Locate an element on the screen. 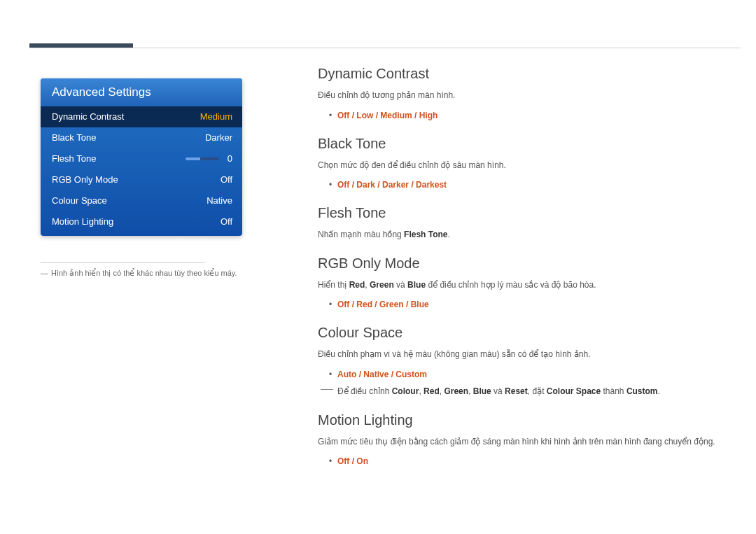  section-title: Colour Space is located at coordinates (529, 333).